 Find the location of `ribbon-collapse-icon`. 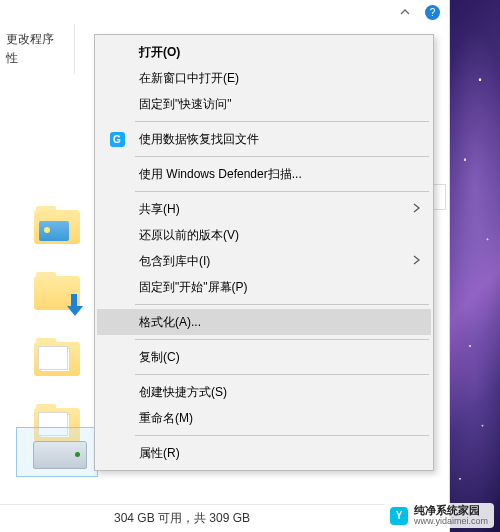

ribbon-collapse-icon is located at coordinates (405, 12).